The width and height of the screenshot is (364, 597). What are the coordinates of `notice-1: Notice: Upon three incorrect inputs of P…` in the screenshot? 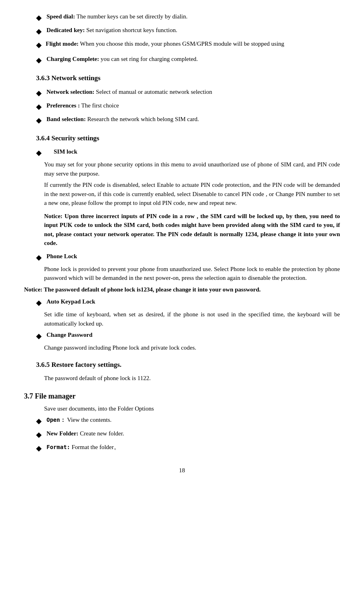 It's located at (192, 230).